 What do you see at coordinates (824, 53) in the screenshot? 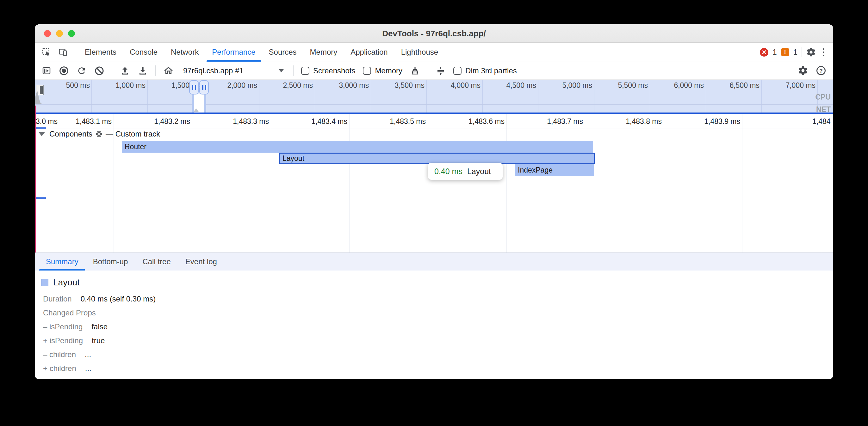
I see `more-menu-icon` at bounding box center [824, 53].